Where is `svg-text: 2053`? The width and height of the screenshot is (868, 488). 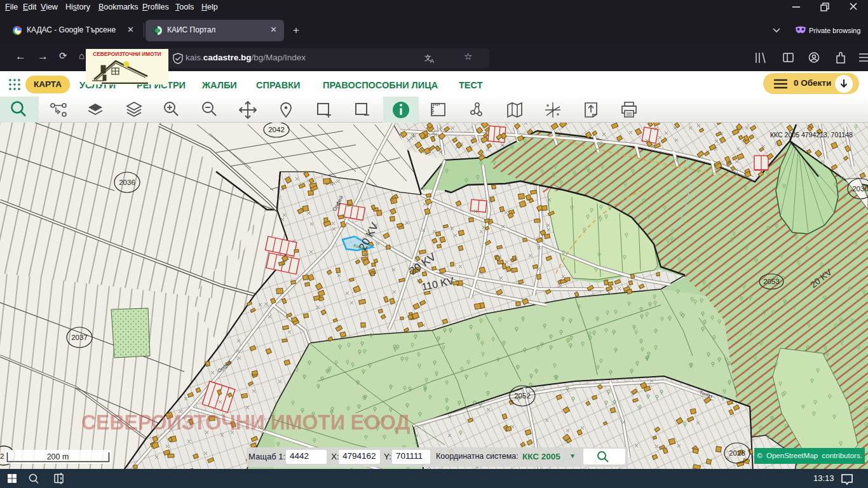 svg-text: 2053 is located at coordinates (771, 281).